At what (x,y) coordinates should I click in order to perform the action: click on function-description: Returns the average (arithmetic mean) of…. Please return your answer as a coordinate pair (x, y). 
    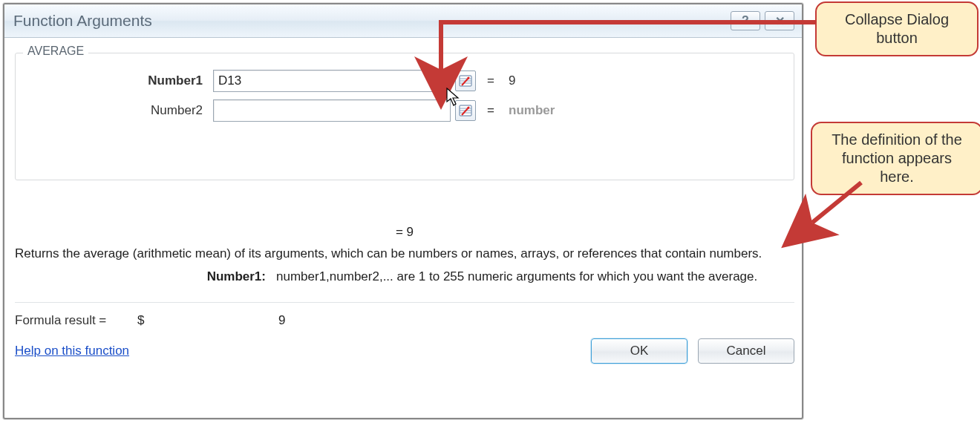
    Looking at the image, I should click on (405, 254).